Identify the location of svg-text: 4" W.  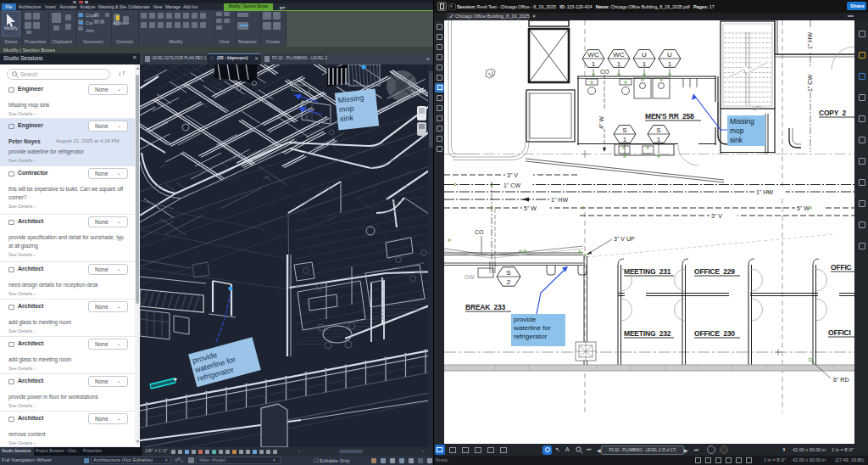
(602, 122).